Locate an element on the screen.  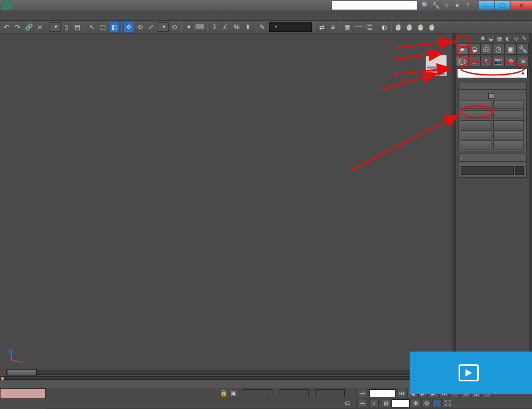
named-selection-combo: ▼ is located at coordinates (290, 27).